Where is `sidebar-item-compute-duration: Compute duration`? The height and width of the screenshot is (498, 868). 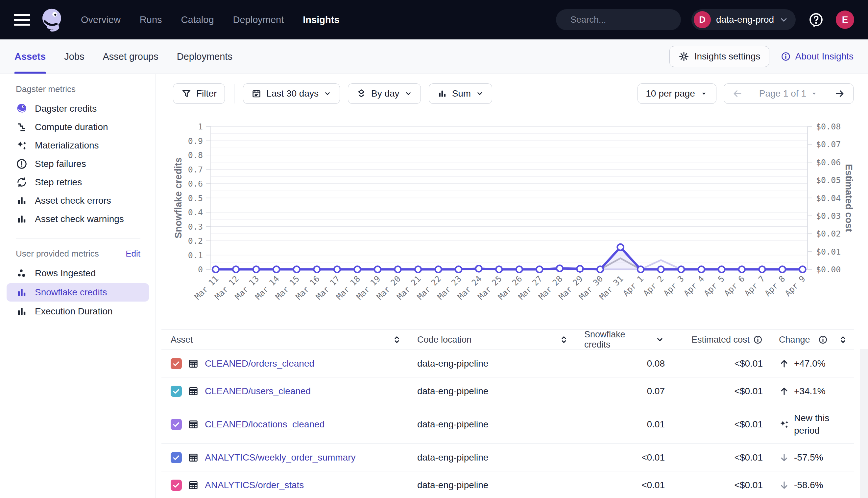 sidebar-item-compute-duration: Compute duration is located at coordinates (78, 127).